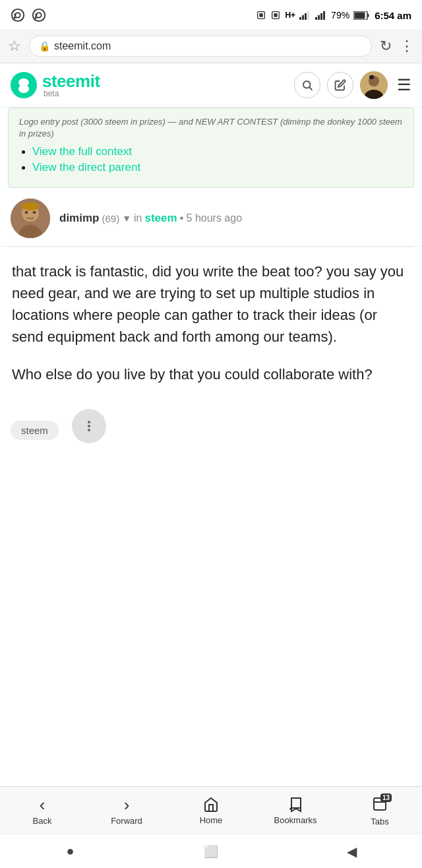 Image resolution: width=422 pixels, height=868 pixels. I want to click on signal-icon, so click(305, 15).